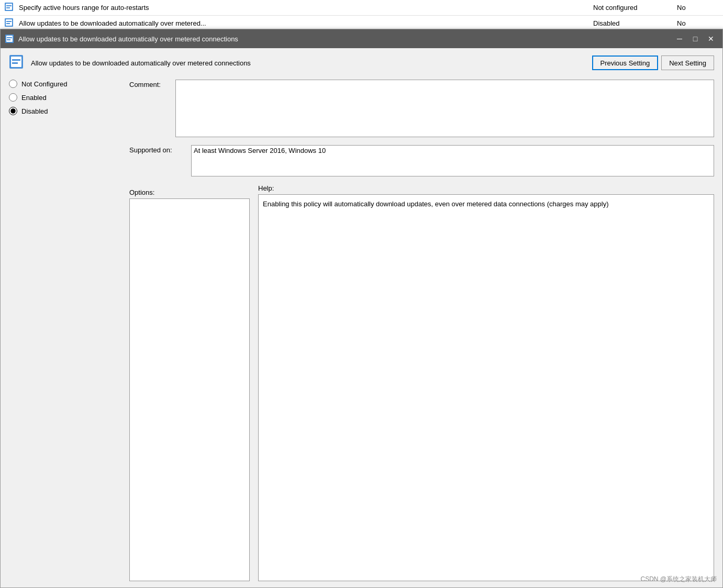 Image resolution: width=723 pixels, height=588 pixels. I want to click on left-panel: Not Configured Enabled Disabled, so click(69, 330).